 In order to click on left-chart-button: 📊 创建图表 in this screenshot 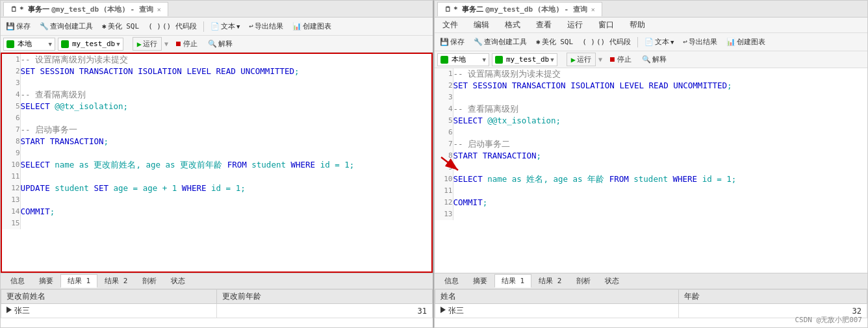, I will do `click(312, 26)`.